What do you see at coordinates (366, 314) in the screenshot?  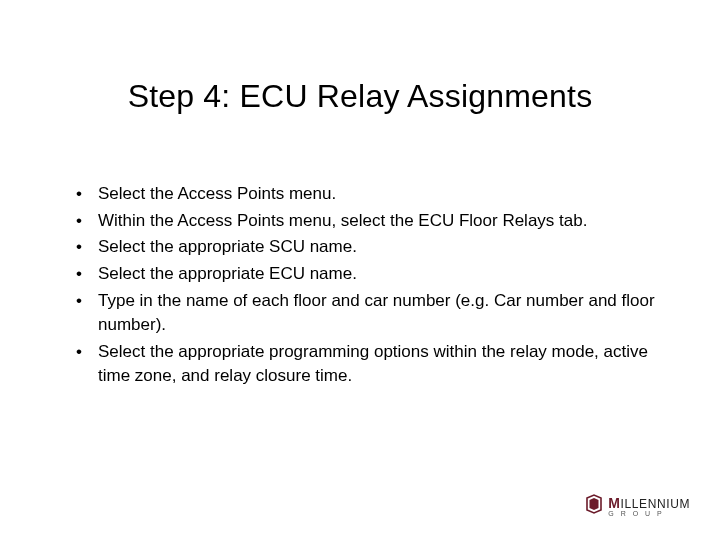 I see `list-item: Type in the name of each floor and car n…` at bounding box center [366, 314].